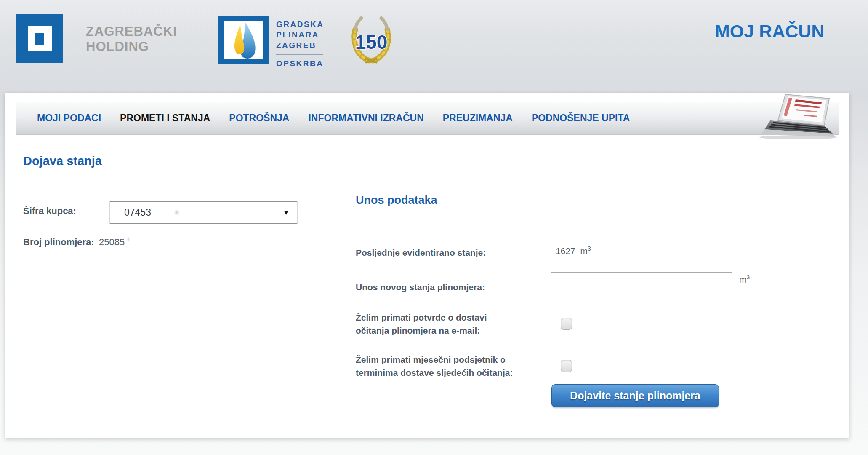  I want to click on gpz-line-2: PLINARA, so click(300, 35).